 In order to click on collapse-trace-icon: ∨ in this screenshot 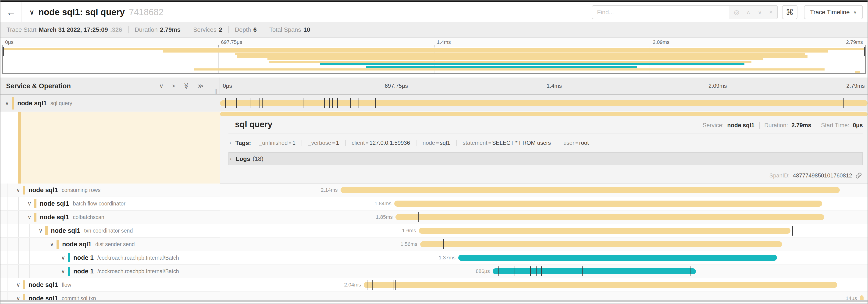, I will do `click(32, 12)`.